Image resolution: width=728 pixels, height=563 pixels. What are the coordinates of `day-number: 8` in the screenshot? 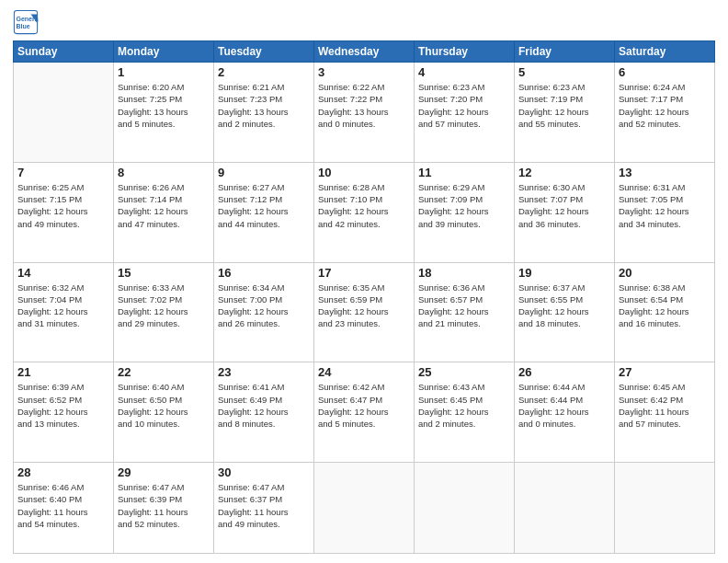 It's located at (164, 173).